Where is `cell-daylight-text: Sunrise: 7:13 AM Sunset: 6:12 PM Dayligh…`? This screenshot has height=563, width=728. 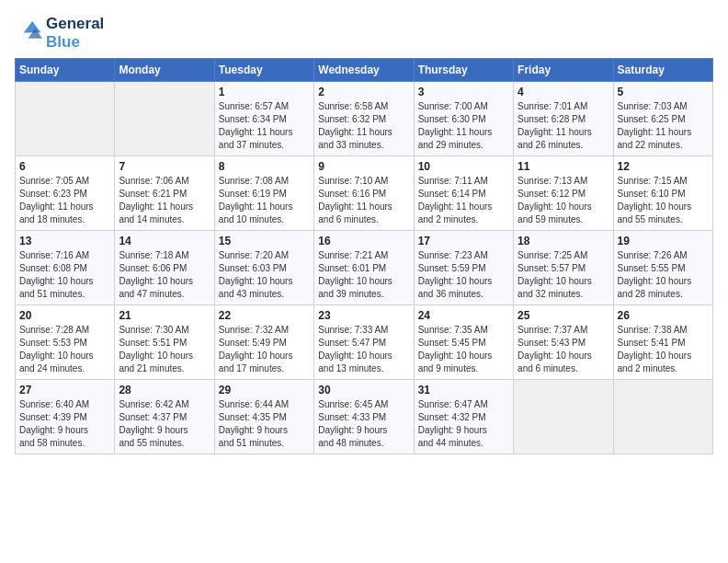 cell-daylight-text: Sunrise: 7:13 AM Sunset: 6:12 PM Dayligh… is located at coordinates (563, 201).